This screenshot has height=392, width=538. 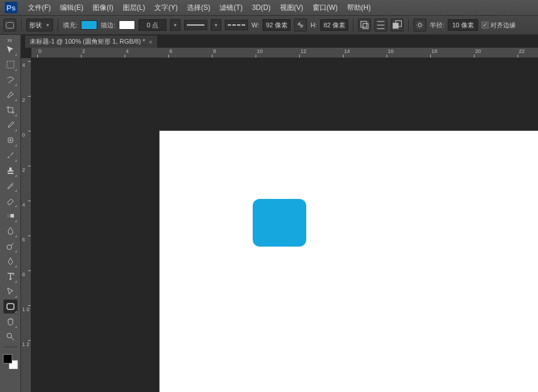 What do you see at coordinates (434, 51) in the screenshot?
I see `ruler-tick-label: 18` at bounding box center [434, 51].